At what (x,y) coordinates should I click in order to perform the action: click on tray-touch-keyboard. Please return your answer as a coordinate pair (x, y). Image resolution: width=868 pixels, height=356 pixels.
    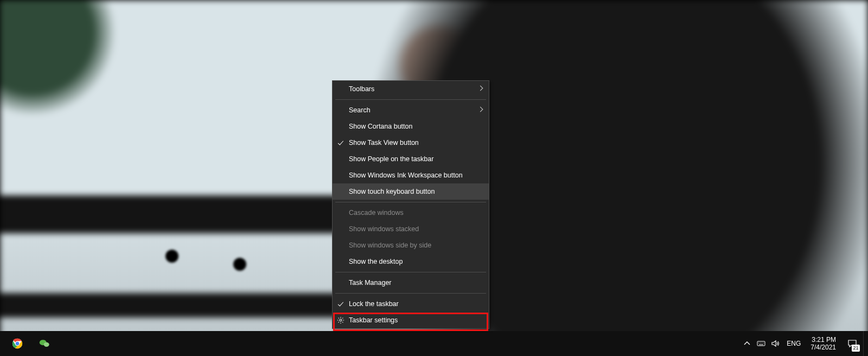
    Looking at the image, I should click on (761, 344).